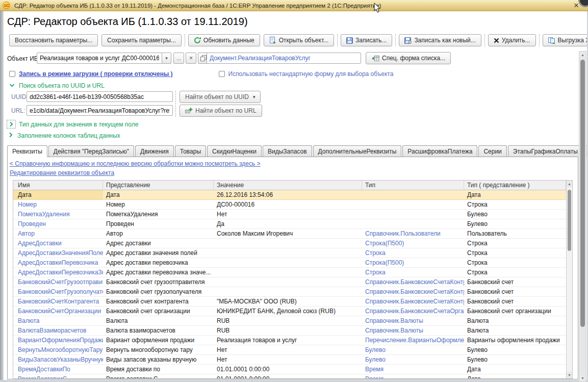 Image resolution: width=588 pixels, height=382 pixels. I want to click on save-parameters-button: Сохранить параметры..., so click(142, 40).